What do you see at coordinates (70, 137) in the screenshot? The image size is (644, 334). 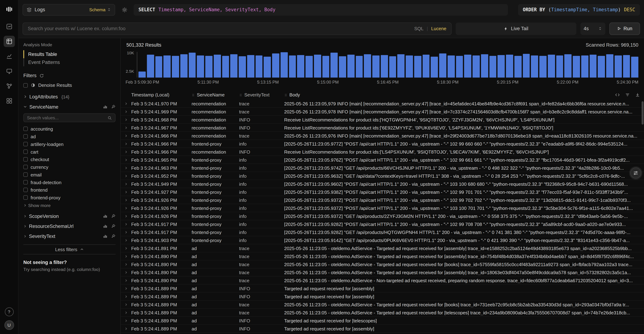 I see `filter-value-ad: ad` at bounding box center [70, 137].